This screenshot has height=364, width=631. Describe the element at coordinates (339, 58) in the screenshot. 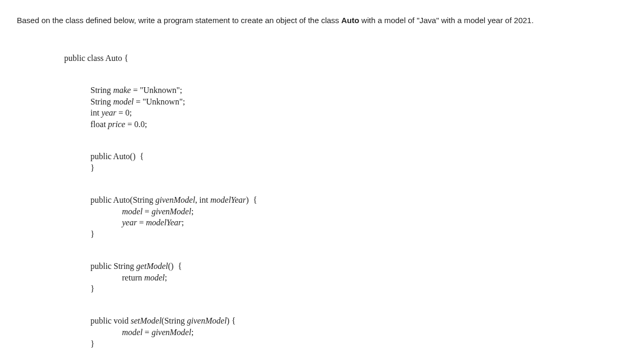

I see `class-declaration: public class Auto {` at that location.